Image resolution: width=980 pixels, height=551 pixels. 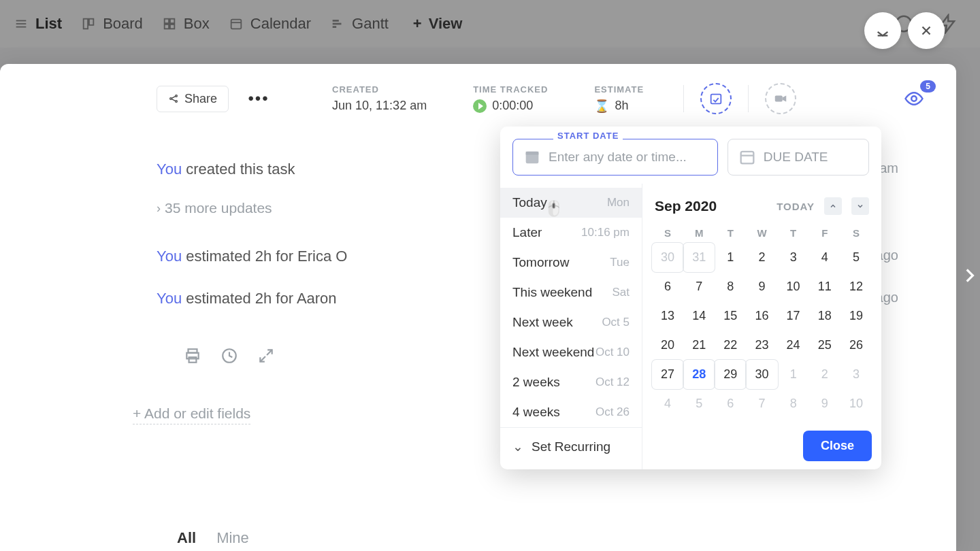 I want to click on time-tracked-meta: TIME TRACKED 0:00:00, so click(x=510, y=99).